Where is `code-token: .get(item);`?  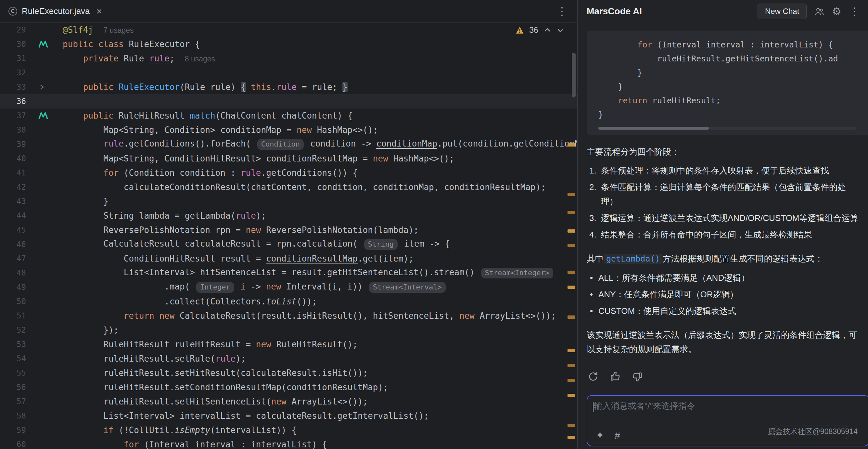
code-token: .get(item); is located at coordinates (385, 259).